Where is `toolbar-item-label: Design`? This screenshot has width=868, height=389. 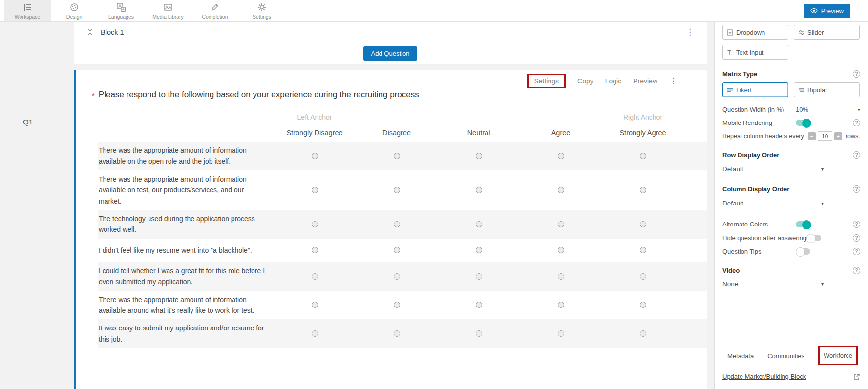 toolbar-item-label: Design is located at coordinates (74, 17).